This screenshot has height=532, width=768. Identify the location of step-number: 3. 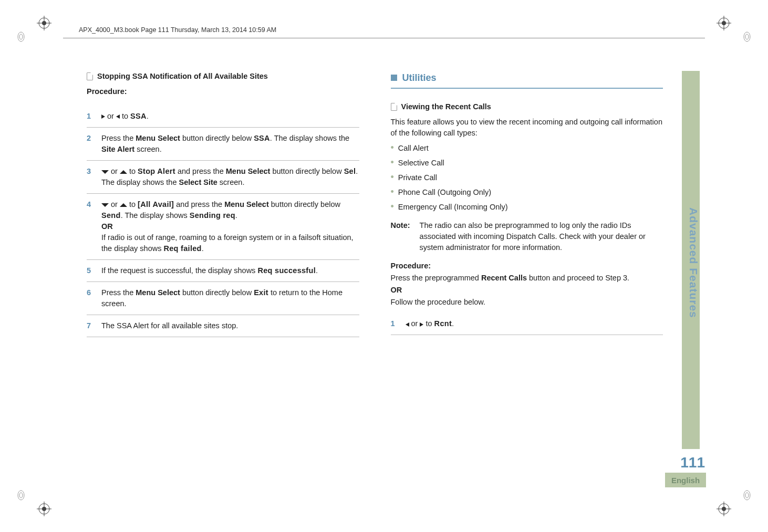
(90, 177).